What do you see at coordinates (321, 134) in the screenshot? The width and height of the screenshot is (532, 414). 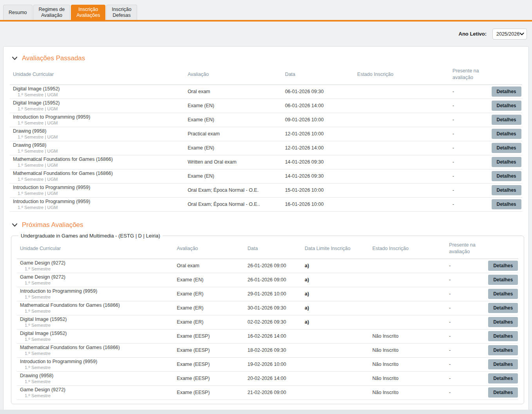 I see `evaluation-date: 12-01-2026 10:00` at bounding box center [321, 134].